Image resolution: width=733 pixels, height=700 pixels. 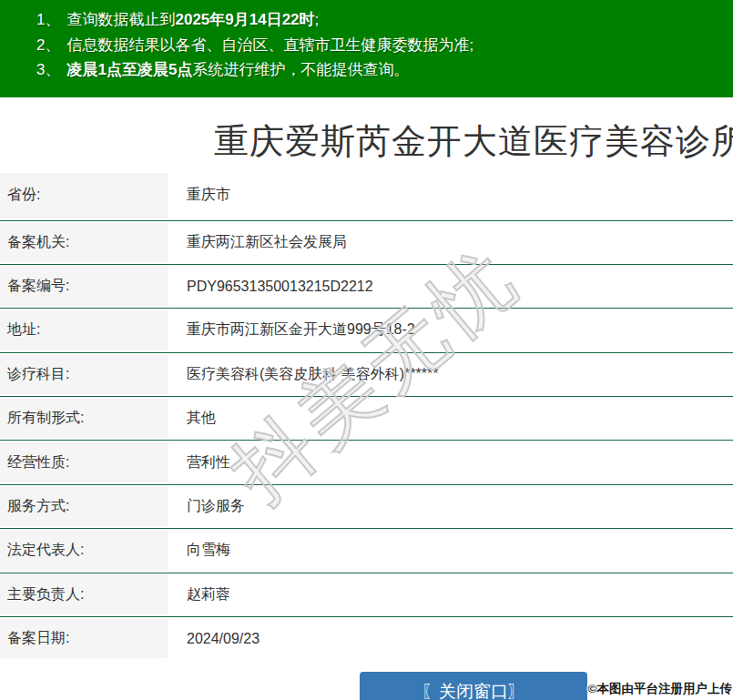 What do you see at coordinates (209, 550) in the screenshot?
I see `row-value: 向雪梅` at bounding box center [209, 550].